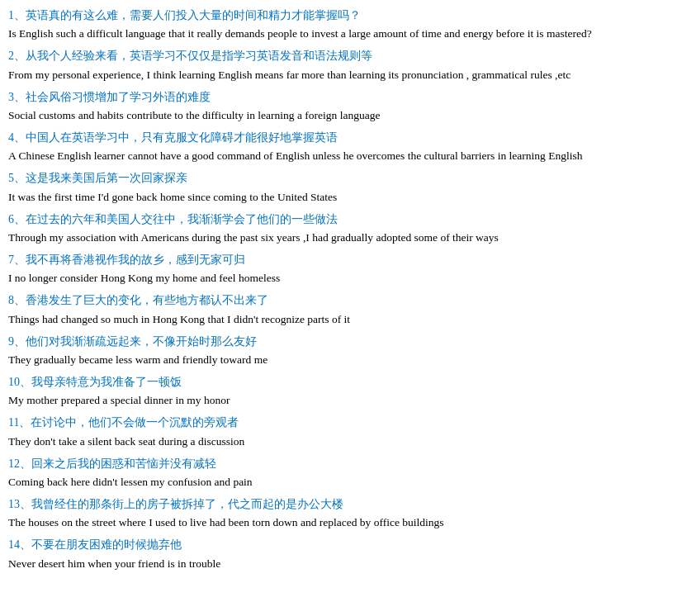  I want to click on entry-1: 1、英语真的有这么难，需要人们投入大量的时间和精力才能掌握吗？Is Englis…, so click(348, 25).